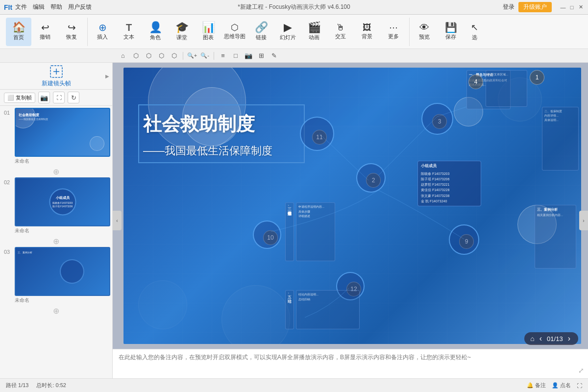  I want to click on menu-edit: 编辑, so click(39, 7).